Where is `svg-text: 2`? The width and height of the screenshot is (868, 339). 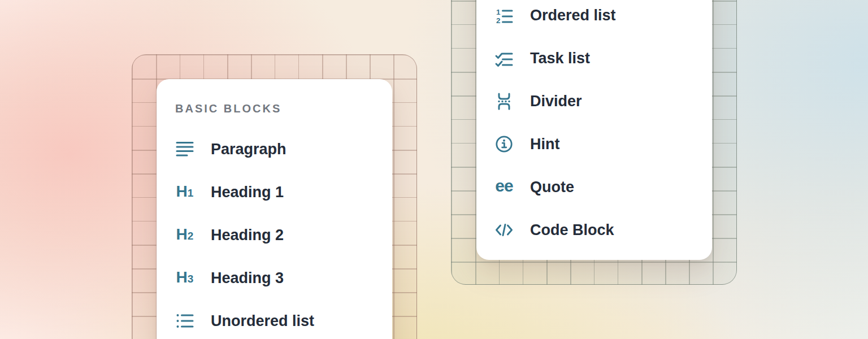
svg-text: 2 is located at coordinates (498, 20).